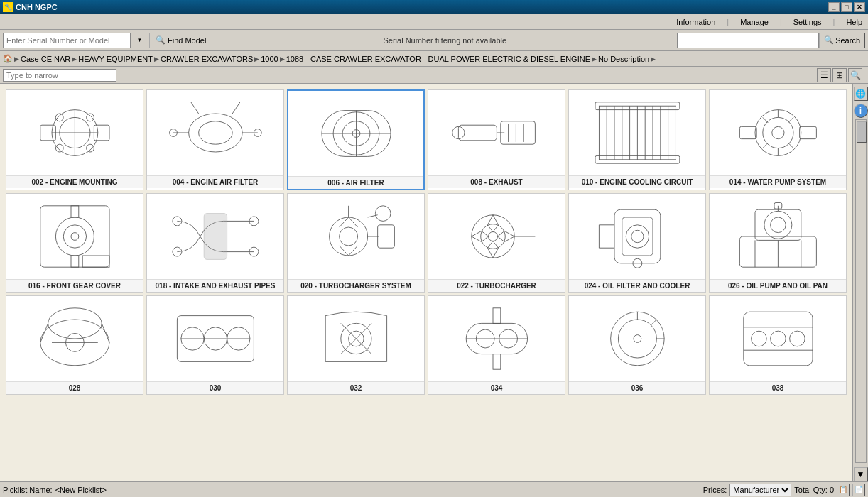 Image resolution: width=868 pixels, height=497 pixels. I want to click on part-card-006: 006 - AIR FILTER, so click(356, 140).